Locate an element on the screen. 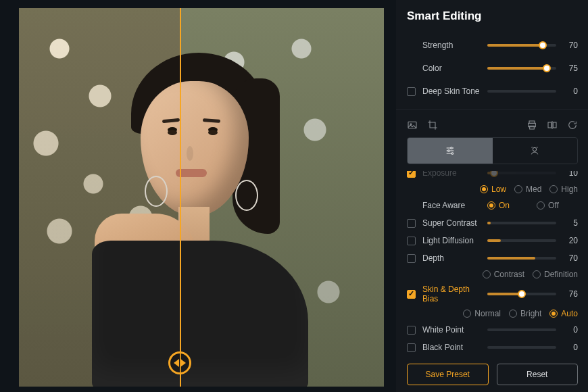 The width and height of the screenshot is (588, 392). slider-supercontrast: Super Contrast 5 is located at coordinates (492, 223).